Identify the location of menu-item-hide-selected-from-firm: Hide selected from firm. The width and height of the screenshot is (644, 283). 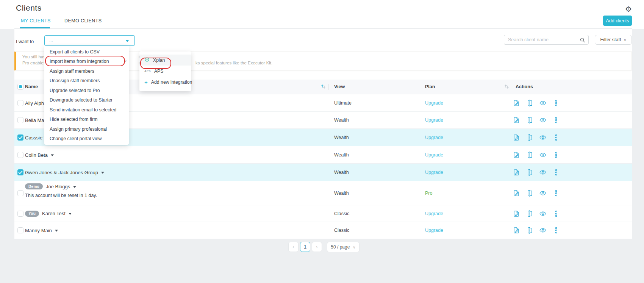
(86, 120).